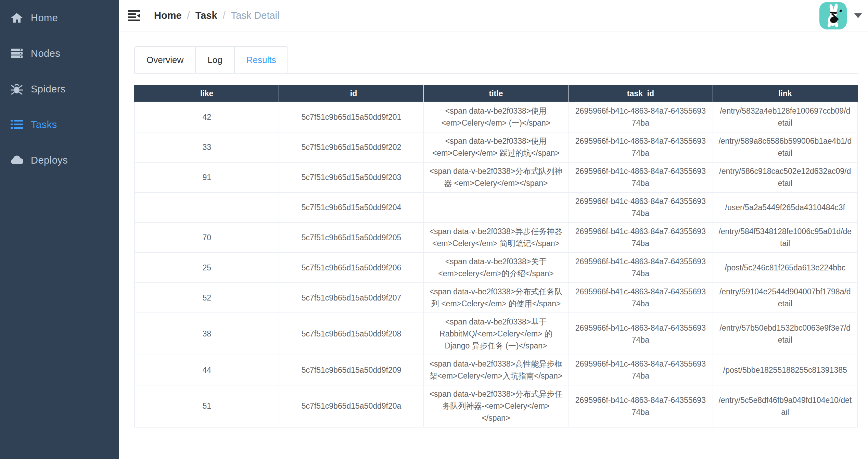  Describe the element at coordinates (207, 334) in the screenshot. I see `cell-like: 38` at that location.